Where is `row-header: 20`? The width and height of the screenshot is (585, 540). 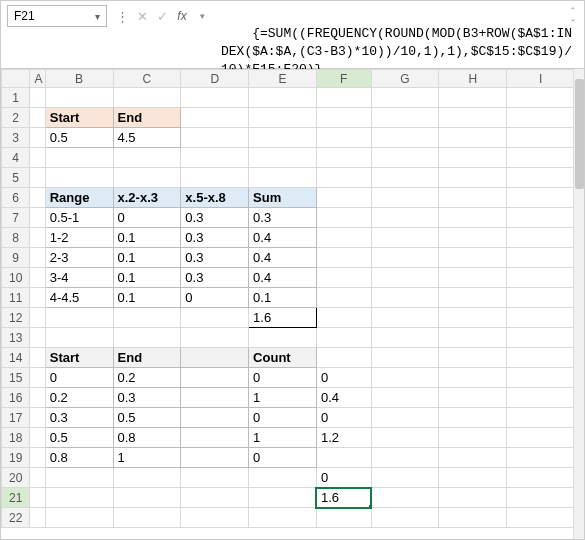
row-header: 20 is located at coordinates (16, 478).